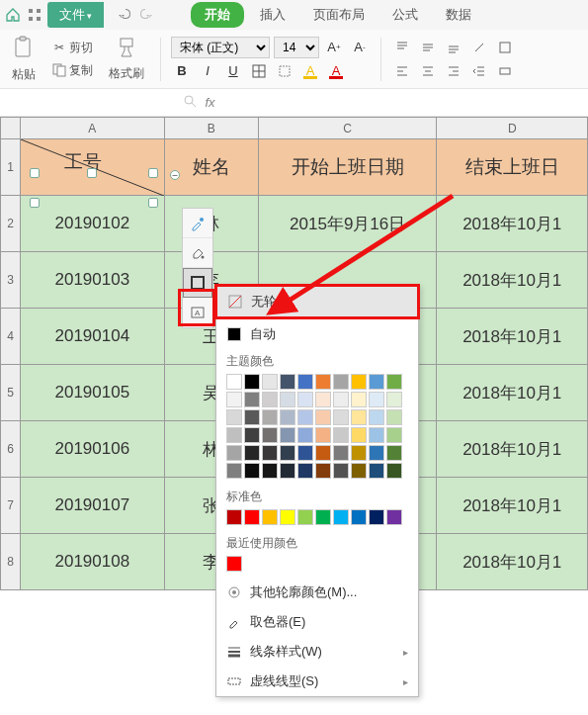  What do you see at coordinates (454, 71) in the screenshot?
I see `align-right-button` at bounding box center [454, 71].